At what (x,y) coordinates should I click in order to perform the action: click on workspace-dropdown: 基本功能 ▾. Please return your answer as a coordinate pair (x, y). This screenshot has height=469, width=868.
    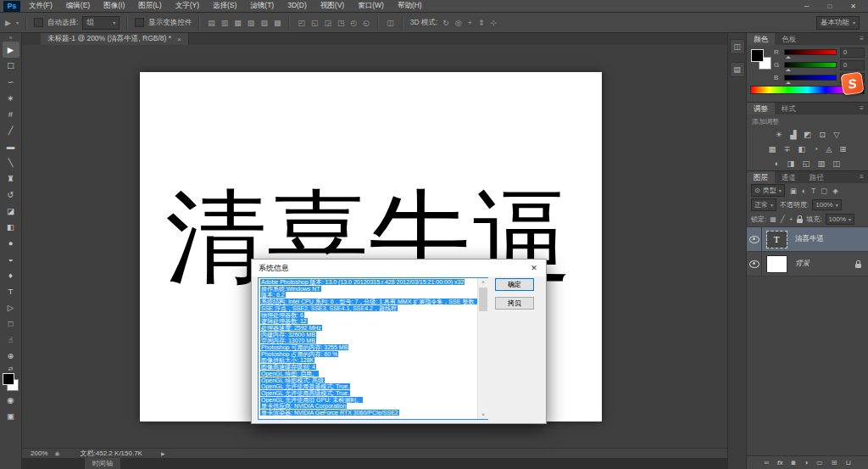
    Looking at the image, I should click on (837, 23).